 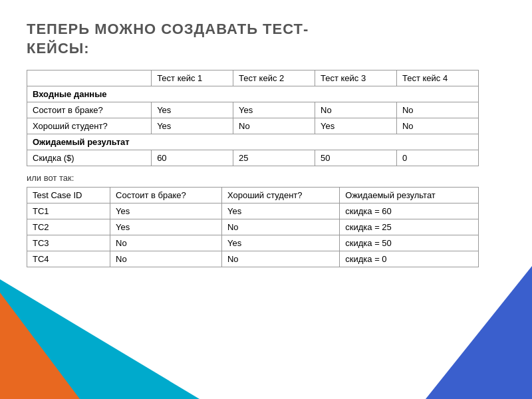 I want to click on table-row: Хороший студент? Yes No Yes No, so click(x=253, y=126).